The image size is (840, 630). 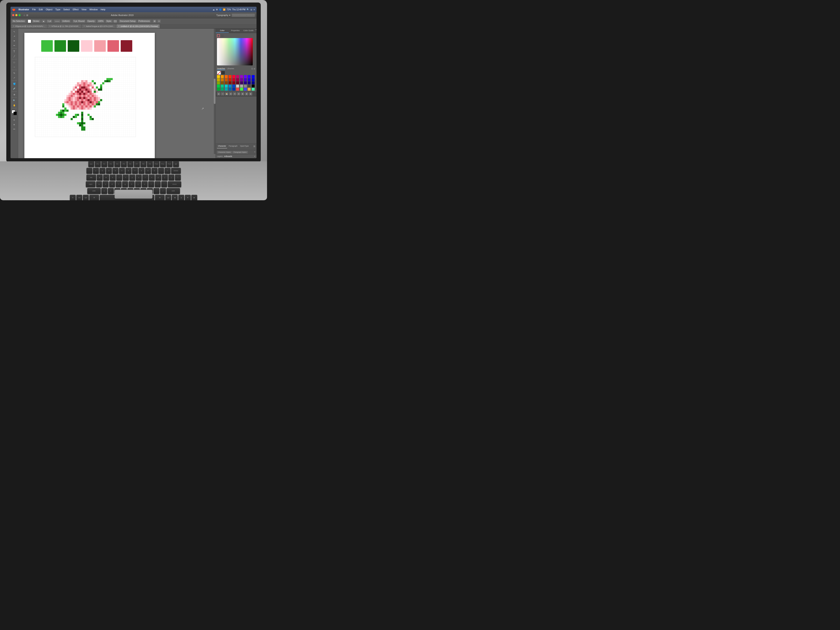 I want to click on pencil-tool: ✏, so click(x=14, y=46).